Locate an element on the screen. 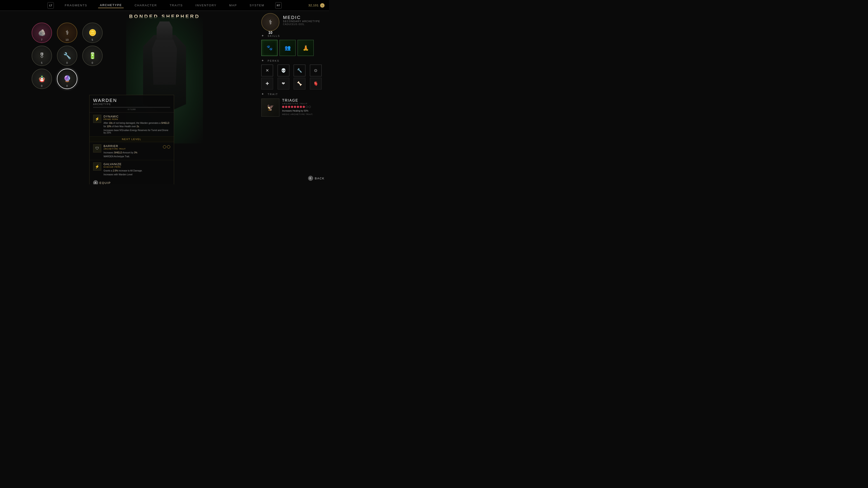 This screenshot has width=868, height=488. nav-item-fragments: FRAGMENTS is located at coordinates (76, 5).